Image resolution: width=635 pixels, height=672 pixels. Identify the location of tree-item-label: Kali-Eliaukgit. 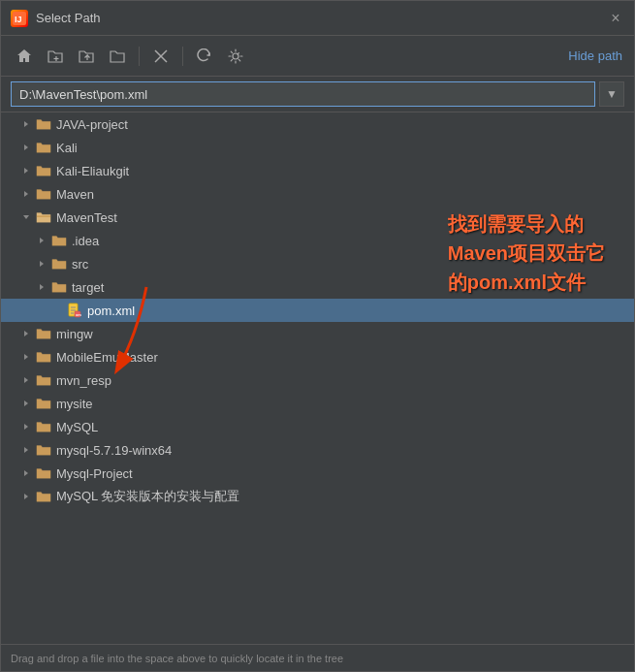
(93, 171).